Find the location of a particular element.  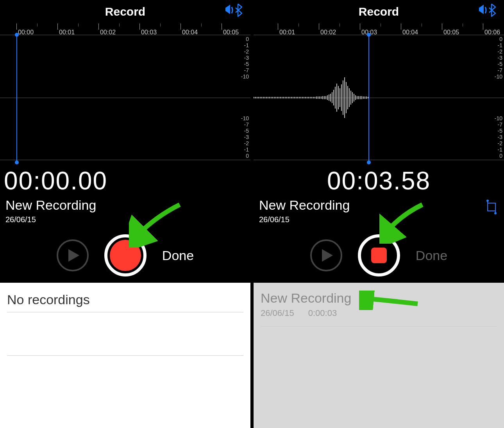

page-title: Record is located at coordinates (125, 12).